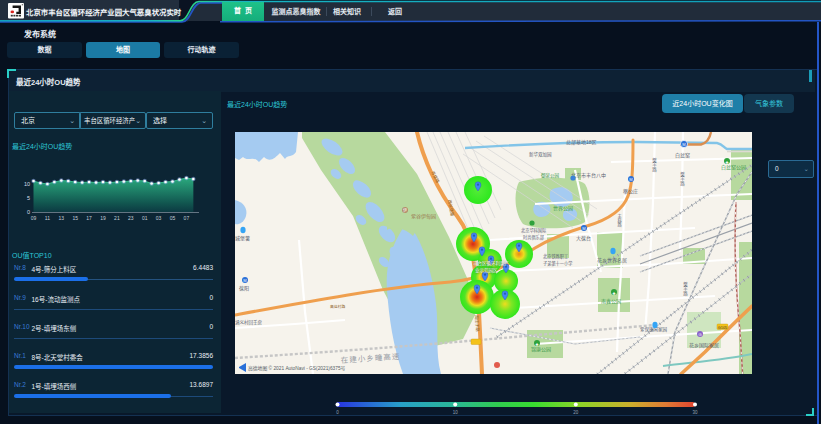 This screenshot has height=424, width=821. I want to click on svg-text: 5, so click(28, 198).